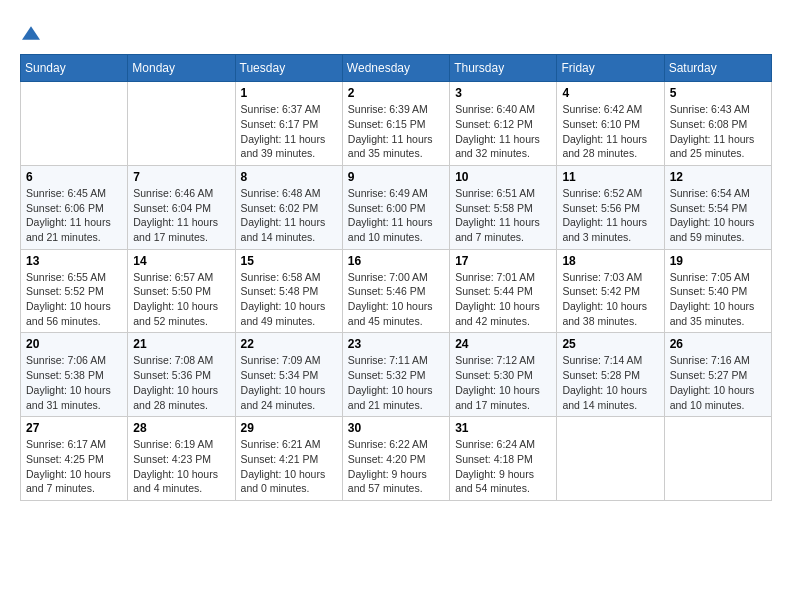  Describe the element at coordinates (503, 132) in the screenshot. I see `day-info: Sunrise: 6:40 AM Sunset: 6:12 PM Dayligh…` at that location.